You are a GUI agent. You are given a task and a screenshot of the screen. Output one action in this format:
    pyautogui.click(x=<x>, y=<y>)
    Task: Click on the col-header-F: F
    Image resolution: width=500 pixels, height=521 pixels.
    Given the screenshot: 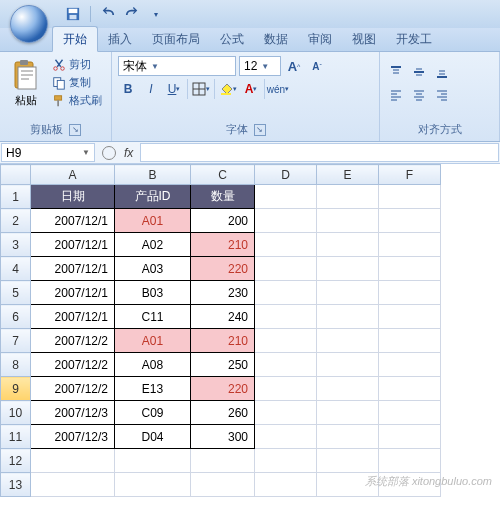 What is the action you would take?
    pyautogui.click(x=410, y=175)
    